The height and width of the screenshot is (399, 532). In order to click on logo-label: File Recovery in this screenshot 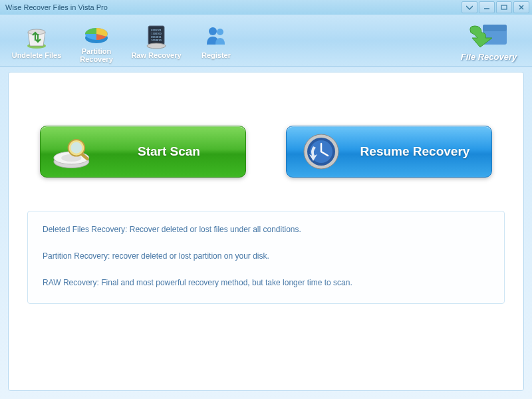, I will do `click(489, 57)`.